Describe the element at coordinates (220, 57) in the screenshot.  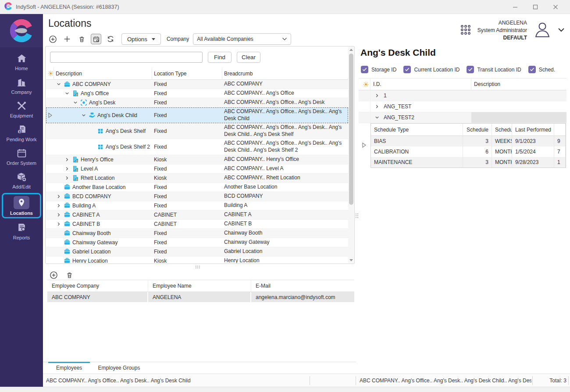
I see `find-button: Find` at that location.